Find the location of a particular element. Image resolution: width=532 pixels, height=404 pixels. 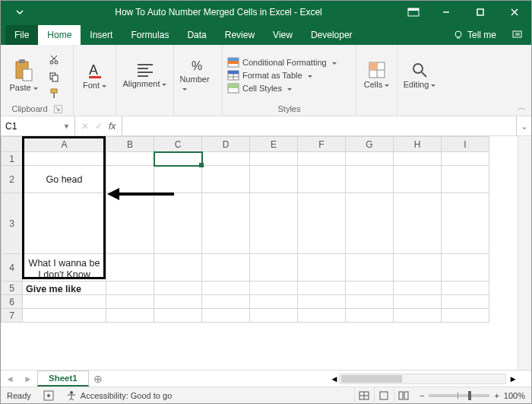

share-button is located at coordinates (518, 34).